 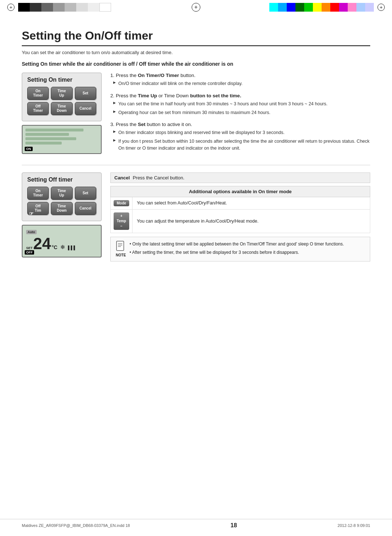 What do you see at coordinates (354, 525) in the screenshot?
I see `footer-date: 2012-12-8 9:09:01` at bounding box center [354, 525].